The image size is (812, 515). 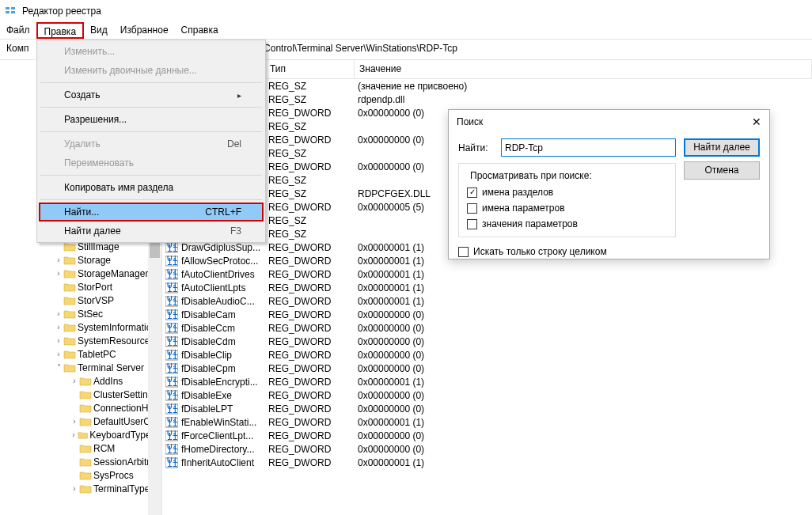 What do you see at coordinates (488, 381) in the screenshot?
I see `value-row: 011110fDisableEncrypti...REG_DWORD0x0000…` at bounding box center [488, 381].